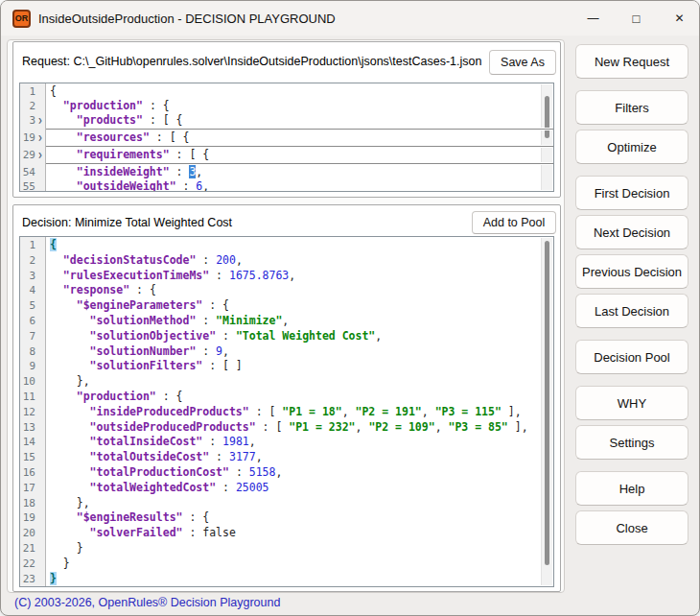  Describe the element at coordinates (251, 61) in the screenshot. I see `request-path-label: Request: C:\_GitHub\openrules.solver\Ins…` at that location.